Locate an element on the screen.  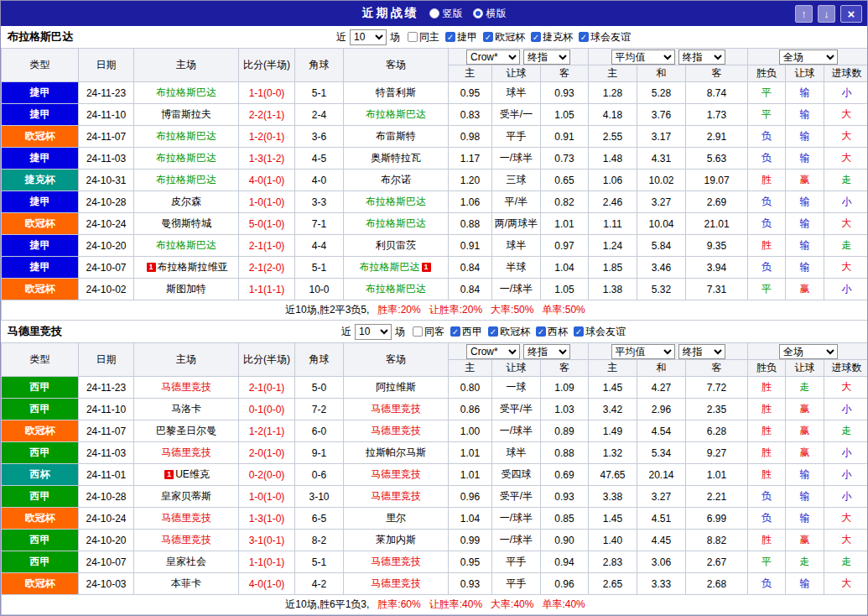
summary-record: 近10场,胜2平3负5, is located at coordinates (327, 310).